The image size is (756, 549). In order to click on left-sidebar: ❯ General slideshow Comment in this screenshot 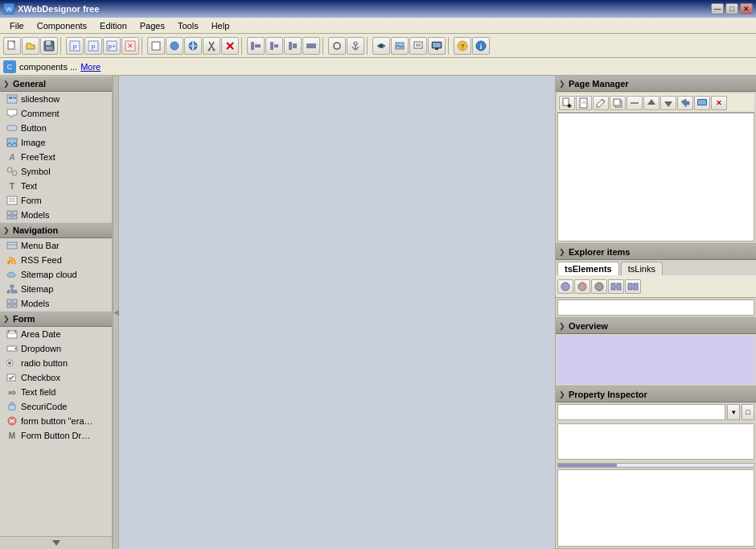, I will do `click(56, 312)`.